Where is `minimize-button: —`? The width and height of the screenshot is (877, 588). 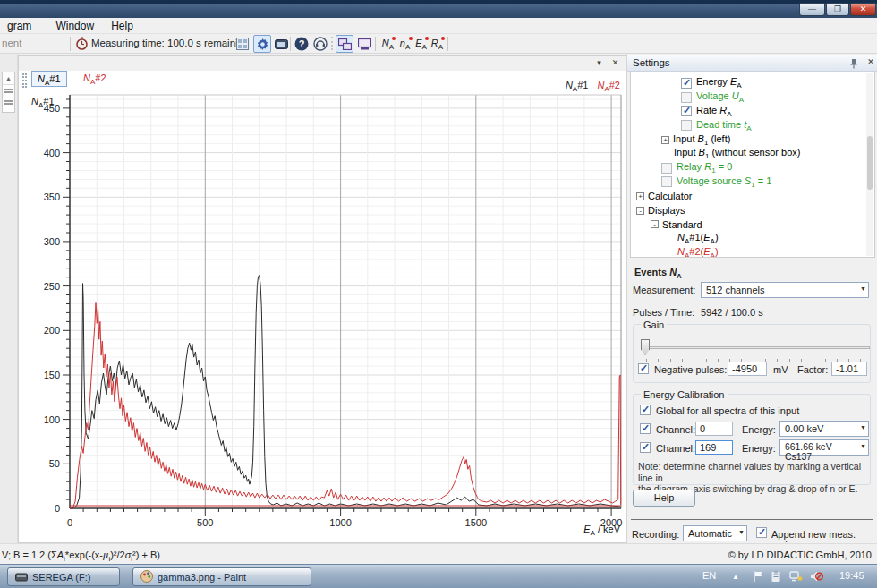
minimize-button: — is located at coordinates (813, 9).